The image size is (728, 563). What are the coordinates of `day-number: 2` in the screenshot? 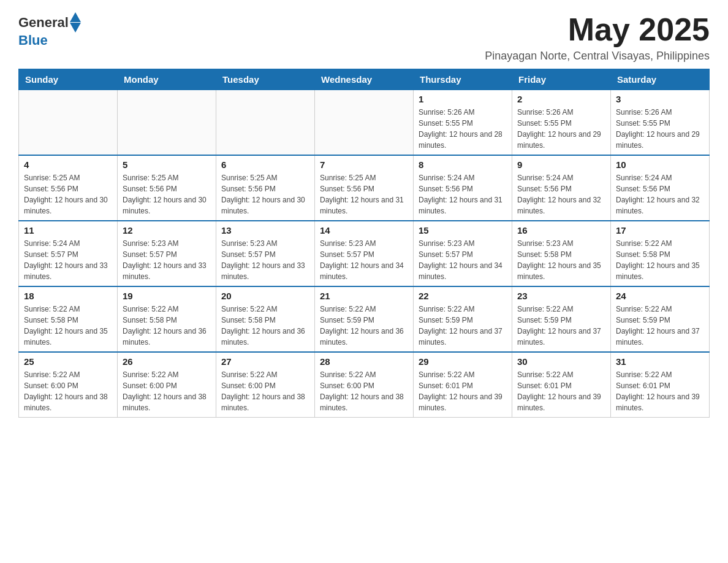 It's located at (561, 99).